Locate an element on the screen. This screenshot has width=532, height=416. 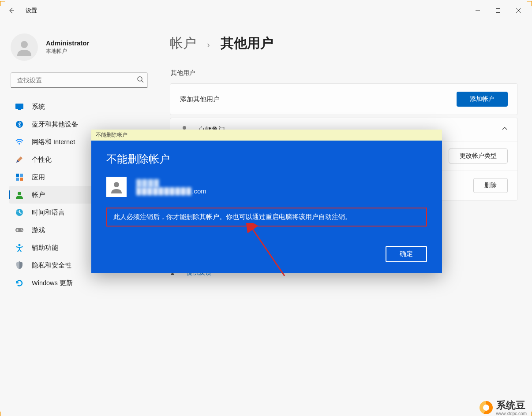
dialog-user-block: ████ ██████████.com is located at coordinates (266, 187).